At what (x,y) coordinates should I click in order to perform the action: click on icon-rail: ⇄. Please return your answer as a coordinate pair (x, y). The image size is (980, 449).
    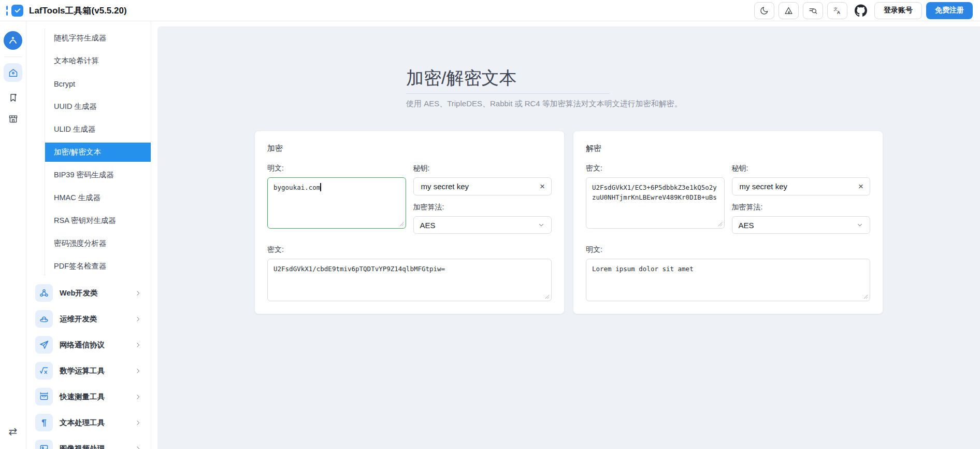
    Looking at the image, I should click on (13, 235).